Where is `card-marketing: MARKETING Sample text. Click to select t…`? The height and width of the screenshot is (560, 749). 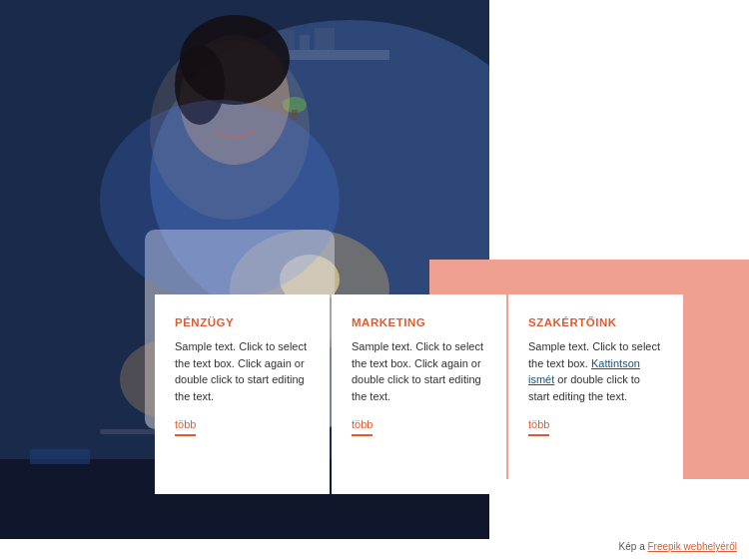
card-marketing: MARKETING Sample text. Click to select t… is located at coordinates (419, 394).